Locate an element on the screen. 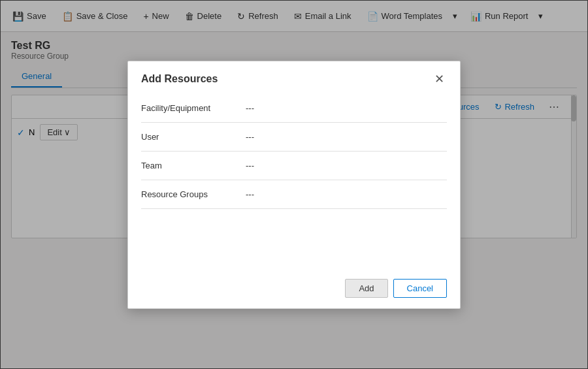  resource-row-user: User --- is located at coordinates (294, 137).